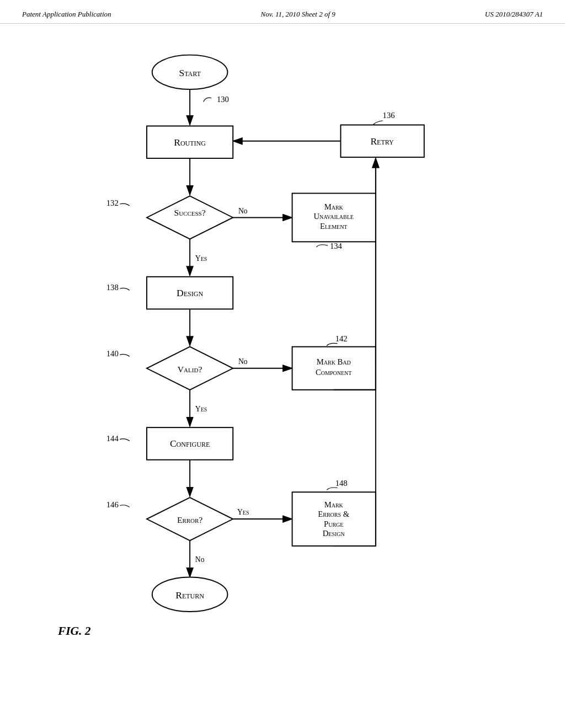 The image size is (565, 728). I want to click on label-144: 144, so click(113, 438).